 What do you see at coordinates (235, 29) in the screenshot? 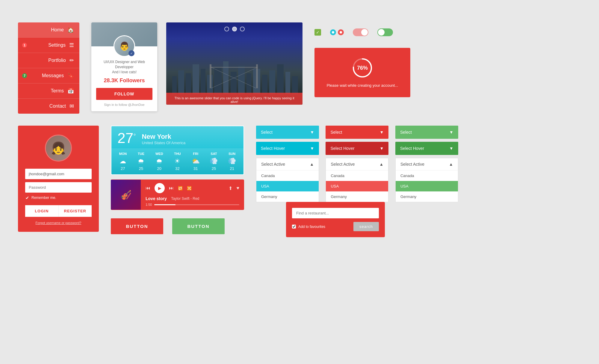
I see `slider-dots` at bounding box center [235, 29].